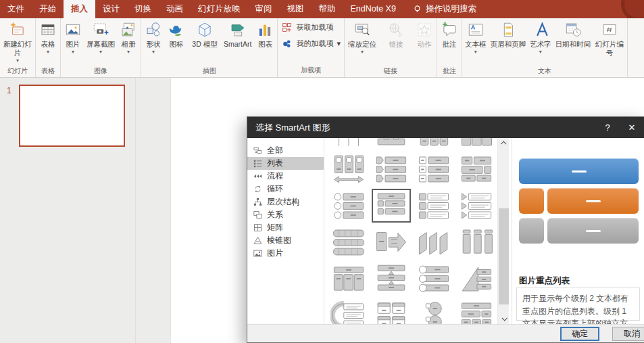 Image resolution: width=644 pixels, height=343 pixels. Describe the element at coordinates (285, 164) in the screenshot. I see `category-item-1: 列表` at that location.